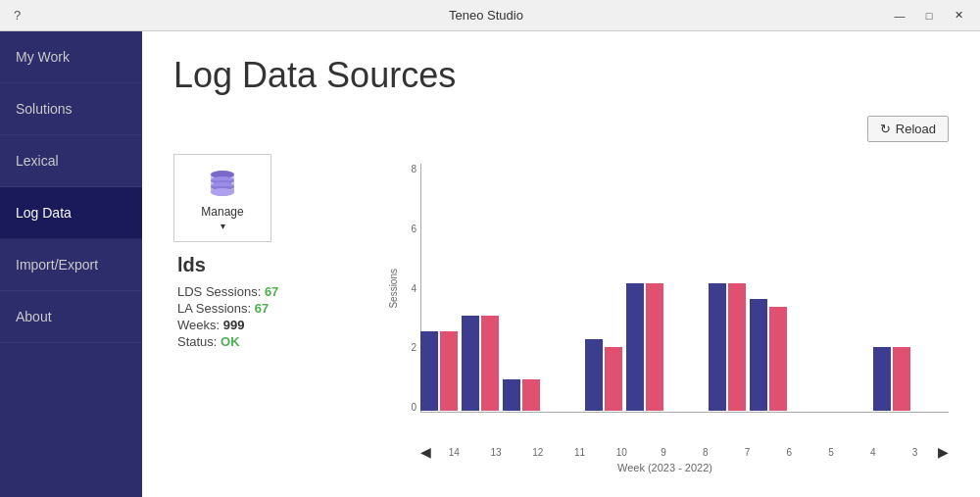 This screenshot has width=980, height=497. Describe the element at coordinates (900, 16) in the screenshot. I see `minimize-button: —` at that location.